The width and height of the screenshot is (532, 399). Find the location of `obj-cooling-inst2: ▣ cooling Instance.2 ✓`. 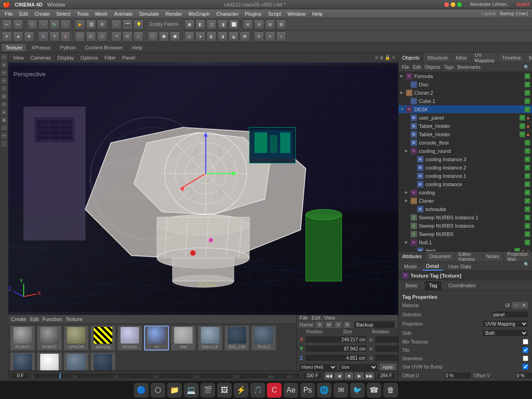

obj-cooling-inst2: ▣ cooling Instance.2 ✓ is located at coordinates (466, 168).